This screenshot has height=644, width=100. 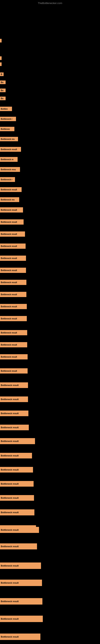 I want to click on bar-item: Bottleneck resu, so click(x=10, y=170).